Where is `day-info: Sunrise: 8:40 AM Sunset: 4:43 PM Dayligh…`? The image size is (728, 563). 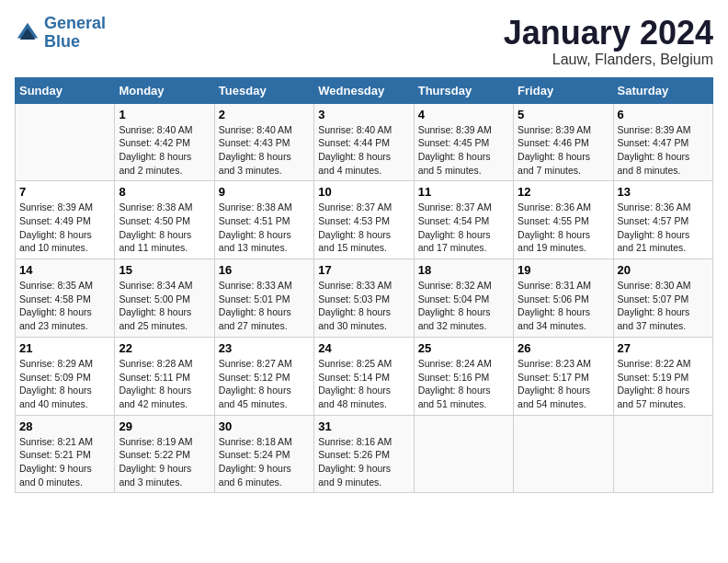 day-info: Sunrise: 8:40 AM Sunset: 4:43 PM Dayligh… is located at coordinates (265, 151).